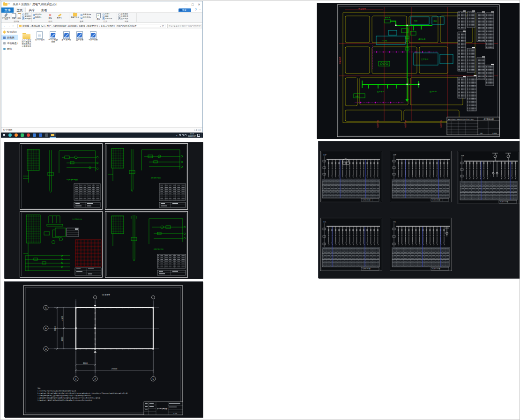  Describe the element at coordinates (16, 135) in the screenshot. I see `taskbar-app-firefox` at that location.